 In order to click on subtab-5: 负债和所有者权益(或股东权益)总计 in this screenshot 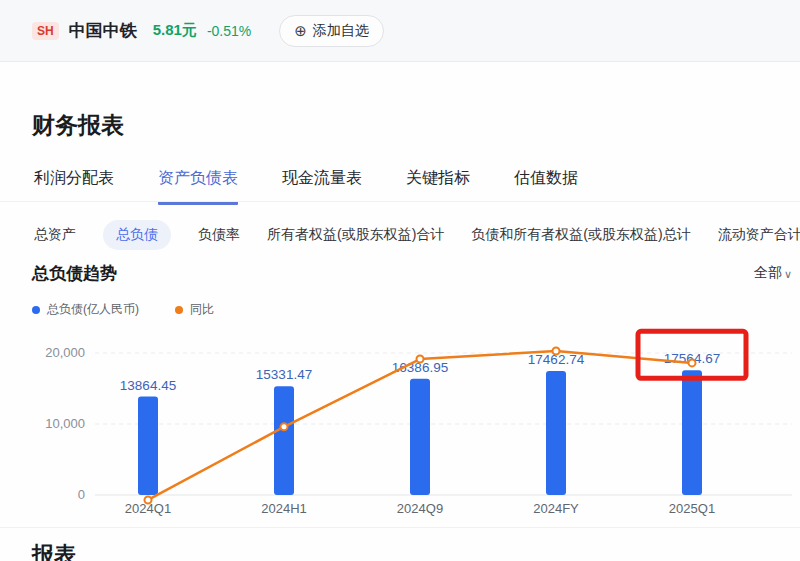, I will do `click(580, 235)`.